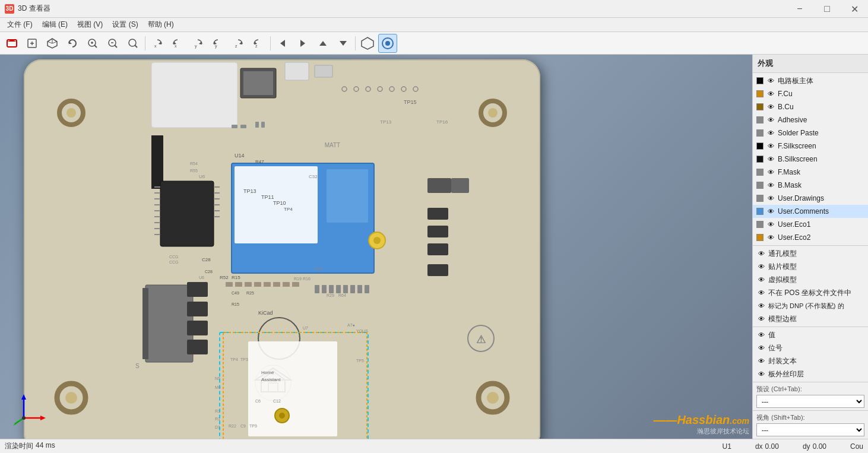 The width and height of the screenshot is (868, 453). I want to click on nav-up-button, so click(323, 43).